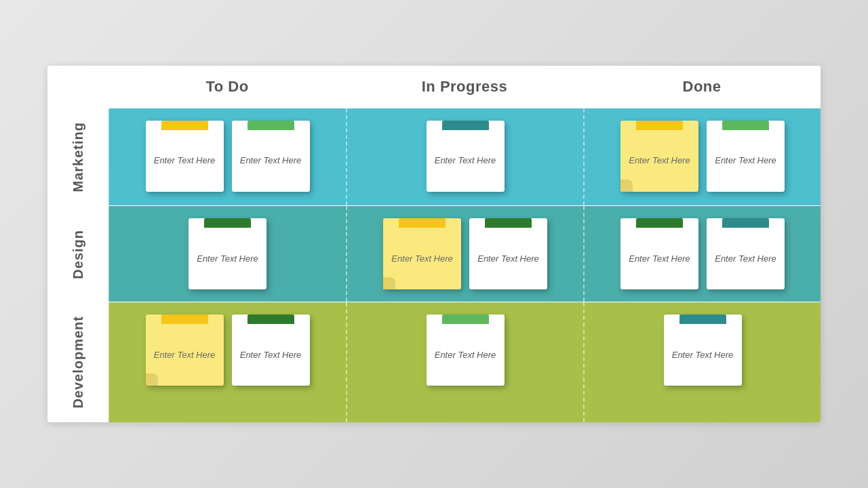 Image resolution: width=868 pixels, height=488 pixels. Describe the element at coordinates (78, 87) in the screenshot. I see `header-spacer` at that location.